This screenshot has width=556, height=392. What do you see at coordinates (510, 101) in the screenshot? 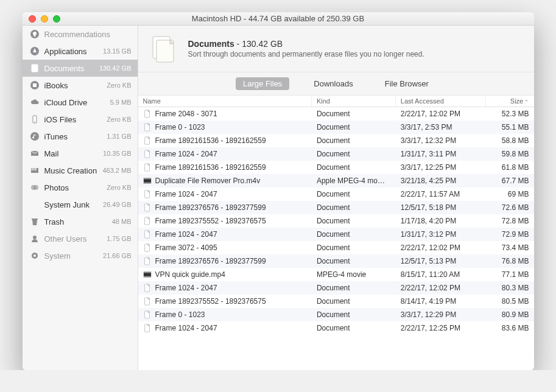
I see `column-header-size: Size` at bounding box center [510, 101].